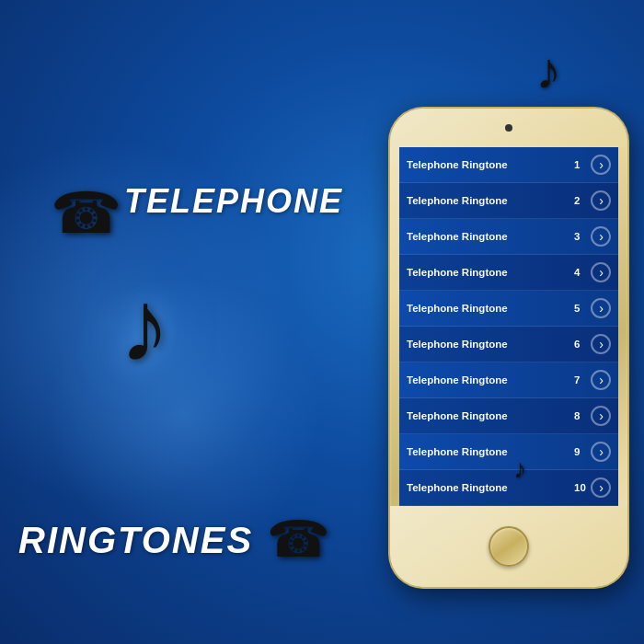 This screenshot has width=644, height=644. What do you see at coordinates (582, 165) in the screenshot?
I see `ringtone-item-number: 1` at bounding box center [582, 165].